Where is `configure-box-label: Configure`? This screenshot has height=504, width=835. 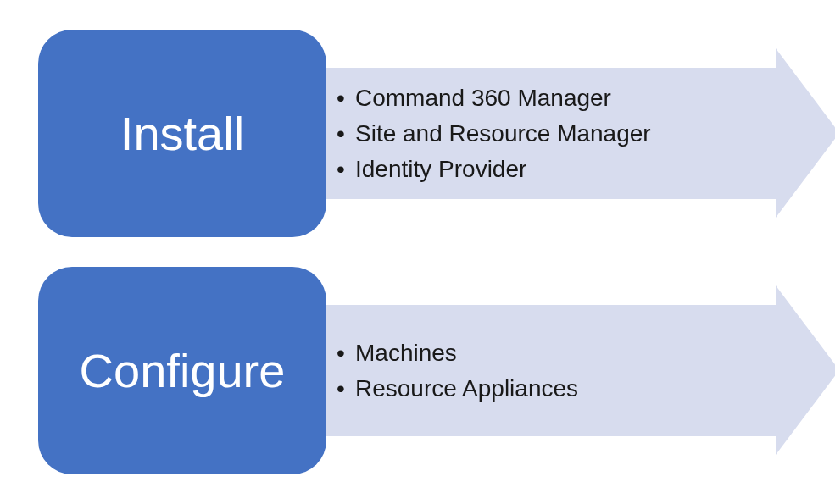 configure-box-label: Configure is located at coordinates (183, 371).